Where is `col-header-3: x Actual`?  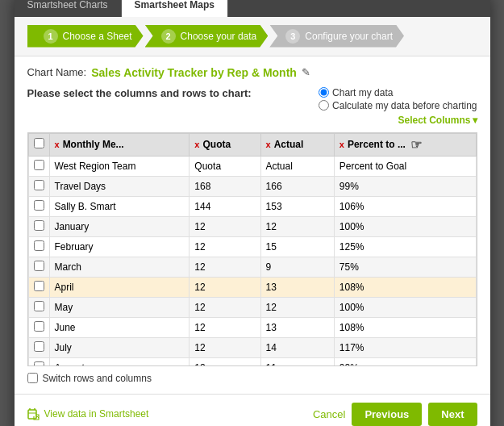 col-header-3: x Actual is located at coordinates (297, 144).